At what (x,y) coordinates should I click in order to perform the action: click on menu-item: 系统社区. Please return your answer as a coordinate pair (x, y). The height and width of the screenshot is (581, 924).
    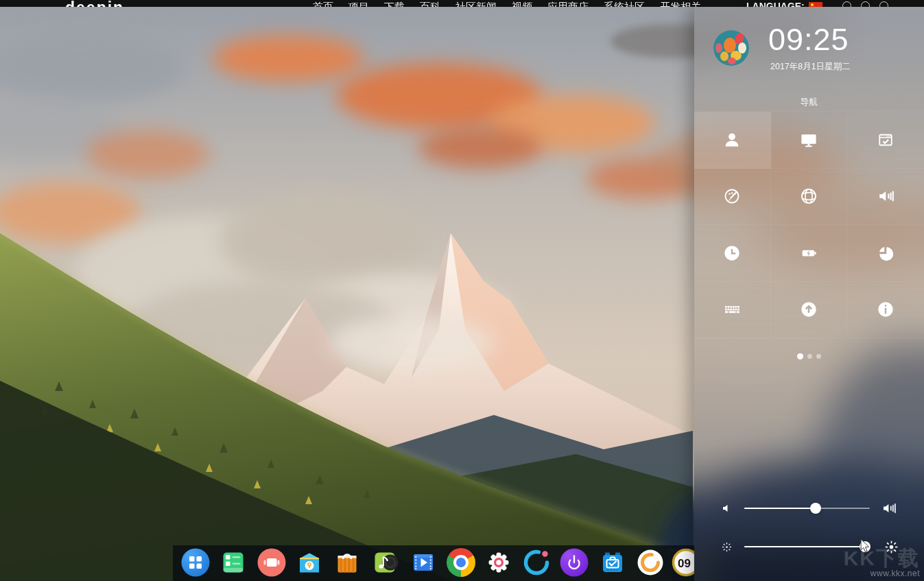
    Looking at the image, I should click on (624, 4).